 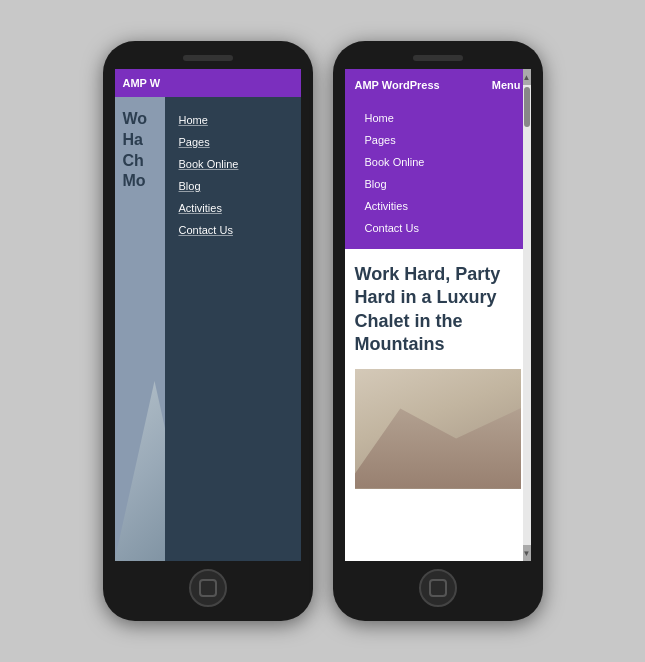 What do you see at coordinates (527, 107) in the screenshot?
I see `scrollbar-thumb` at bounding box center [527, 107].